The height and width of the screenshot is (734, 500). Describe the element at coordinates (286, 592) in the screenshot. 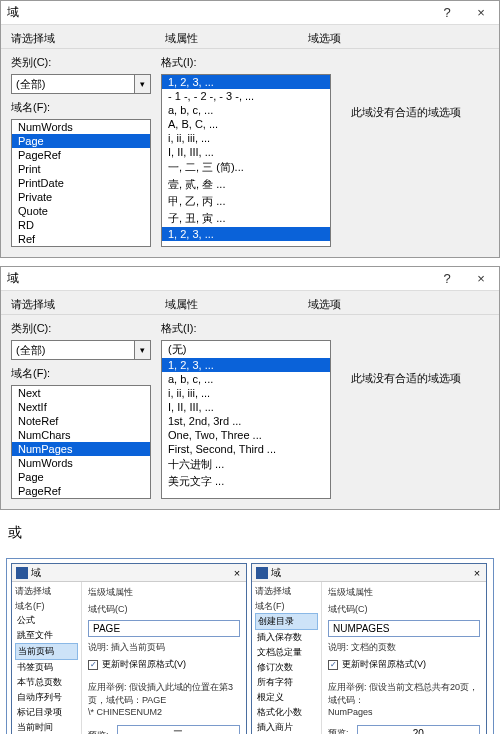

I see `mini-select-label: 请选择域` at that location.